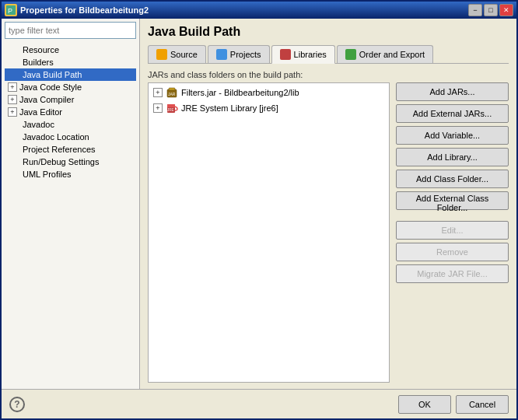  Describe the element at coordinates (162, 54) in the screenshot. I see `tab-icon-source` at that location.